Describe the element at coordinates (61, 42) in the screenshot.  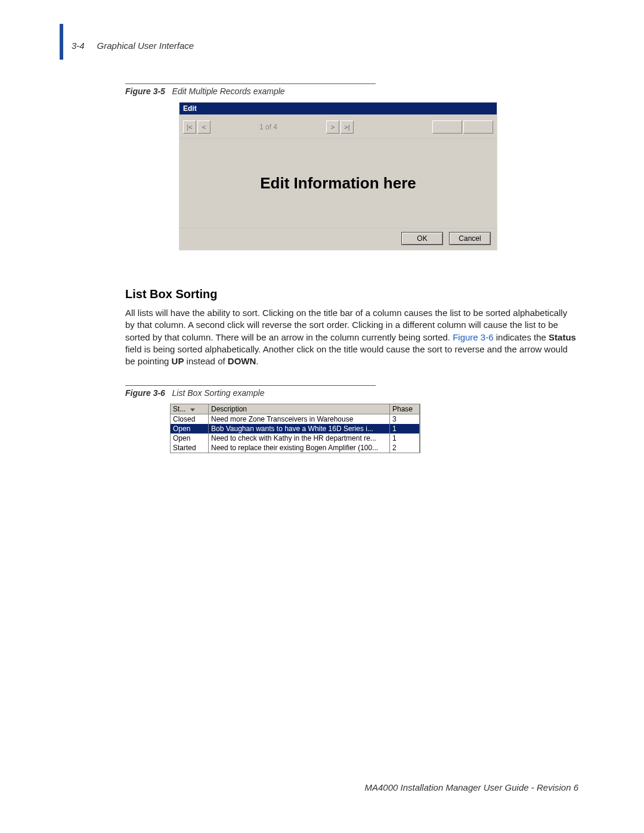
I see `page-left-rule` at that location.